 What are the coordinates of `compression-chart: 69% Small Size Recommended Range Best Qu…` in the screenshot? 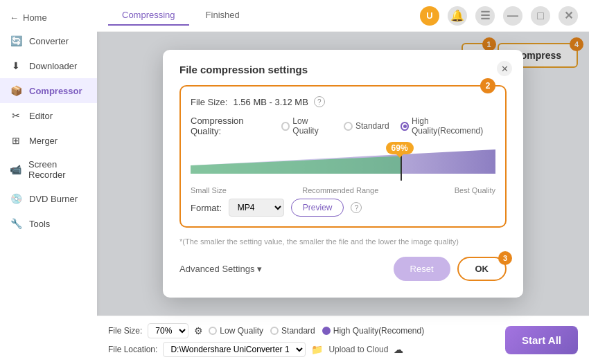 It's located at (343, 170).